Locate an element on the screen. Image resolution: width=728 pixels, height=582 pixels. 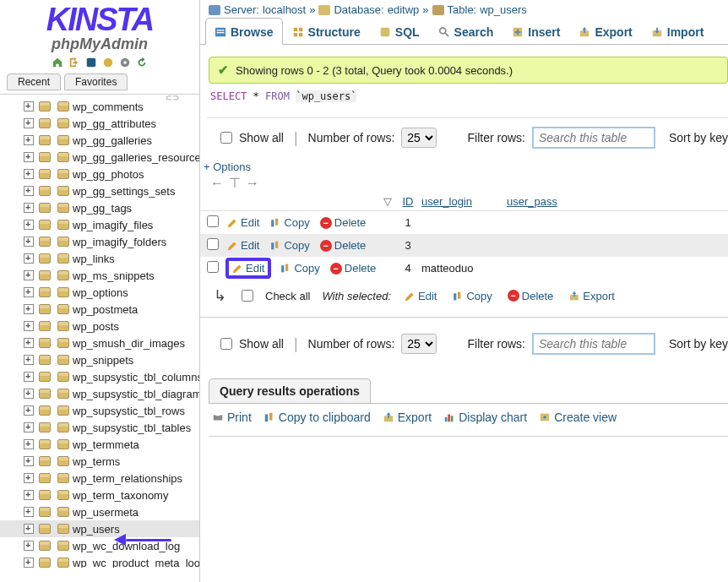
num-rows-select-2: 25 is located at coordinates (419, 344).